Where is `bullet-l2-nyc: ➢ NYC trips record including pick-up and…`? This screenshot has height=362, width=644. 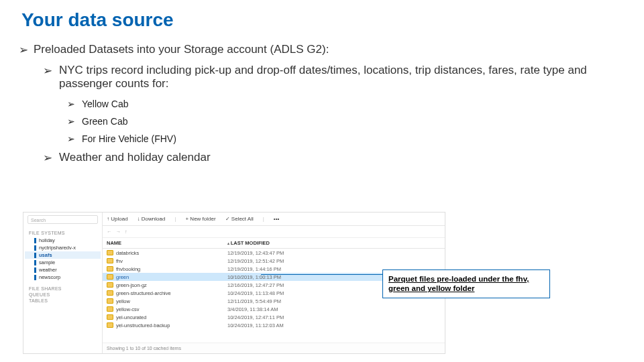
bullet-l2-nyc: ➢ NYC trips record including pick-up and… is located at coordinates (334, 77).